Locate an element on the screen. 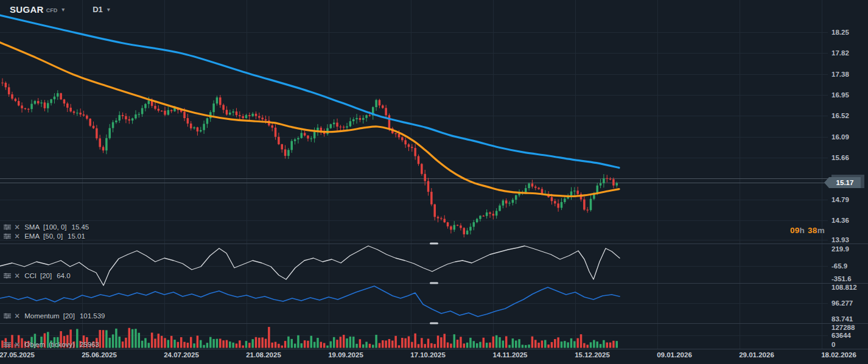 This screenshot has width=868, height=364. last-price-tag: 15.17 is located at coordinates (845, 183).